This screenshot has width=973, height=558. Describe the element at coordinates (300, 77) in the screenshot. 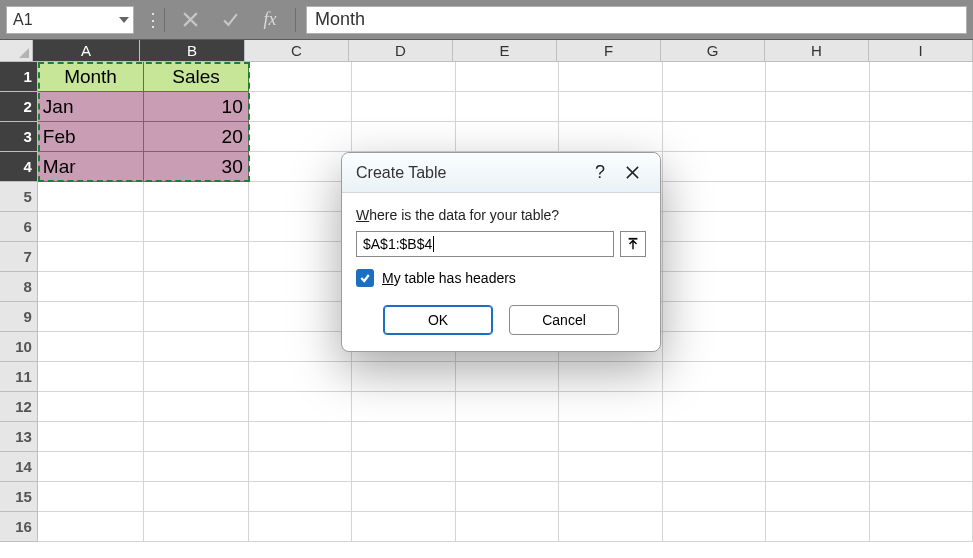

I see `cell-C1` at that location.